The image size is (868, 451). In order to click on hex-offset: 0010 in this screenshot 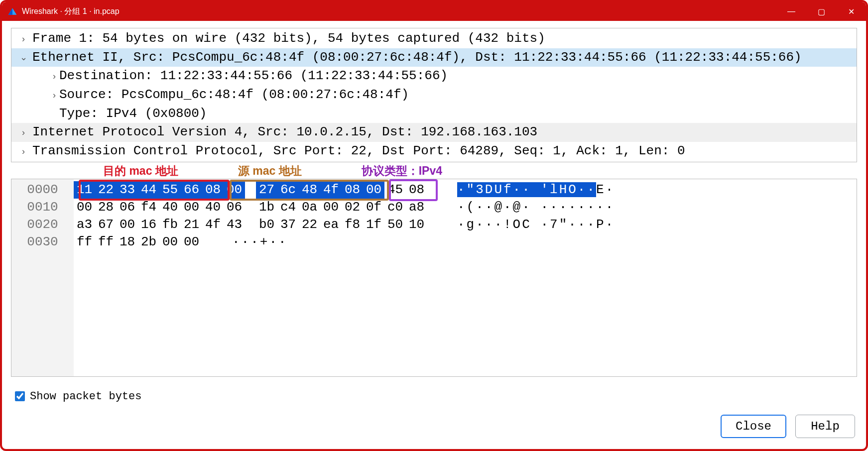, I will do `click(43, 207)`.